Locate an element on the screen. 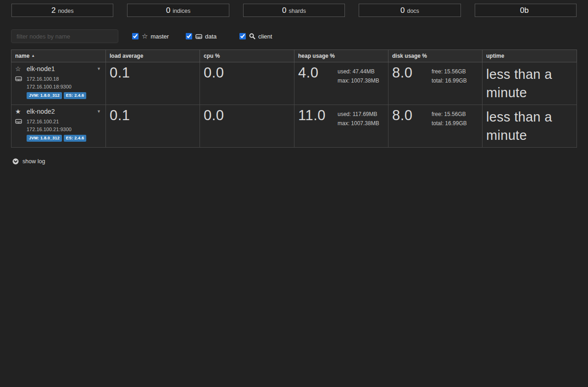 The width and height of the screenshot is (588, 387). data-checkbox is located at coordinates (189, 36).